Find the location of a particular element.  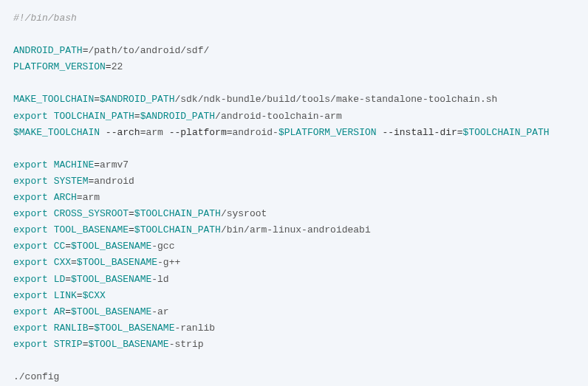

var-tool-basename: TOOL_BASENAME is located at coordinates (92, 230).